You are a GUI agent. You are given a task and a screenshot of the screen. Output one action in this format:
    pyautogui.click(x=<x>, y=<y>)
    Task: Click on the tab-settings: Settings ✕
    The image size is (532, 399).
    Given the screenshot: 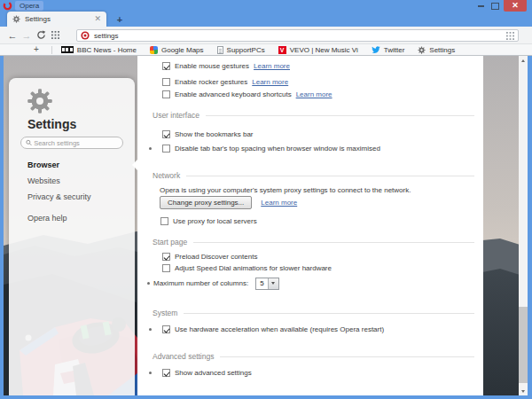 What is the action you would take?
    pyautogui.click(x=57, y=20)
    